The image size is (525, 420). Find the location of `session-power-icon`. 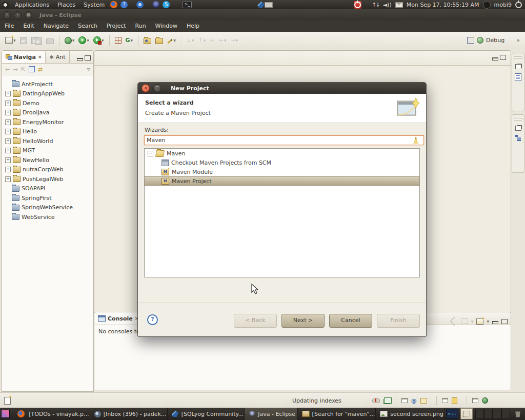

session-power-icon is located at coordinates (519, 5).